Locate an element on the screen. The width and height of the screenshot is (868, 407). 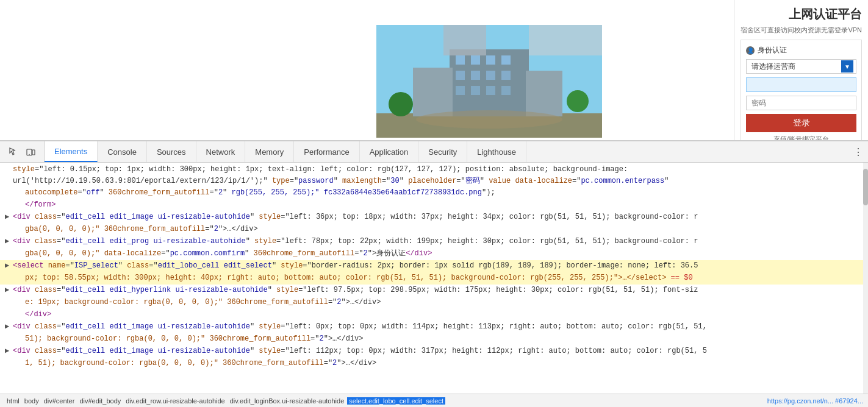
breadcrumb-edit-row: div.edit_row.ui-resizable-autohide is located at coordinates (175, 401).